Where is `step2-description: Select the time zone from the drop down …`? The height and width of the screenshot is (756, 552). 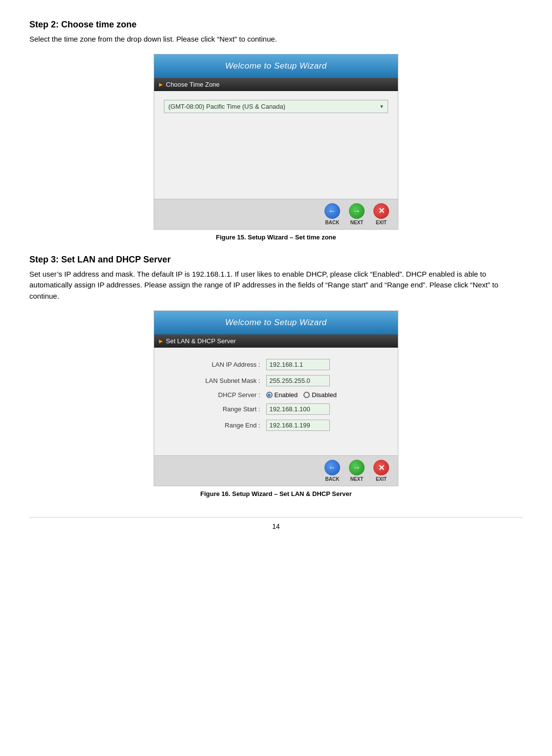
step2-description: Select the time zone from the drop down … is located at coordinates (276, 39).